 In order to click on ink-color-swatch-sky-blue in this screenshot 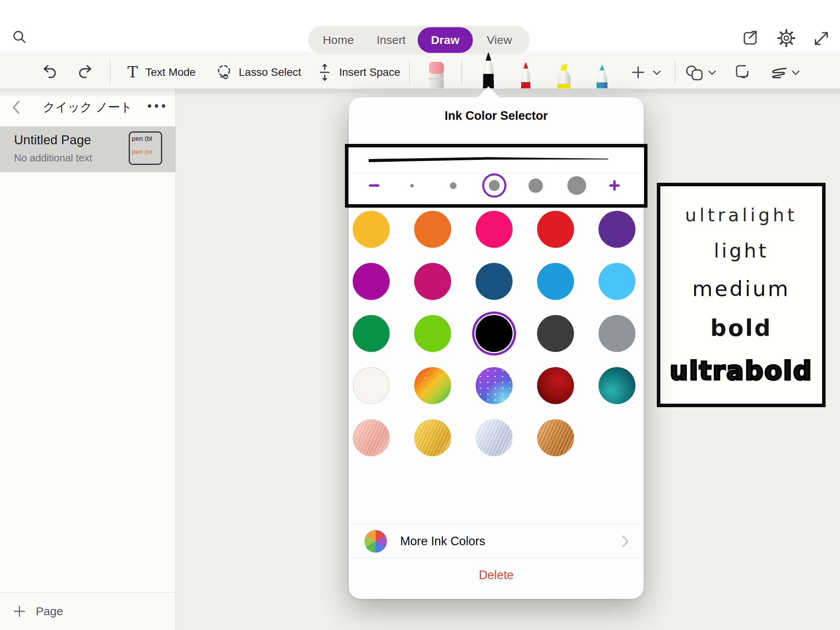, I will do `click(617, 282)`.